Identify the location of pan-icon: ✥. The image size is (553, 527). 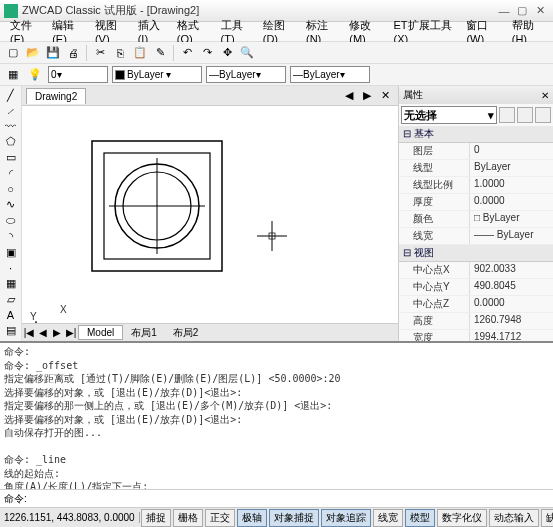
(227, 53).